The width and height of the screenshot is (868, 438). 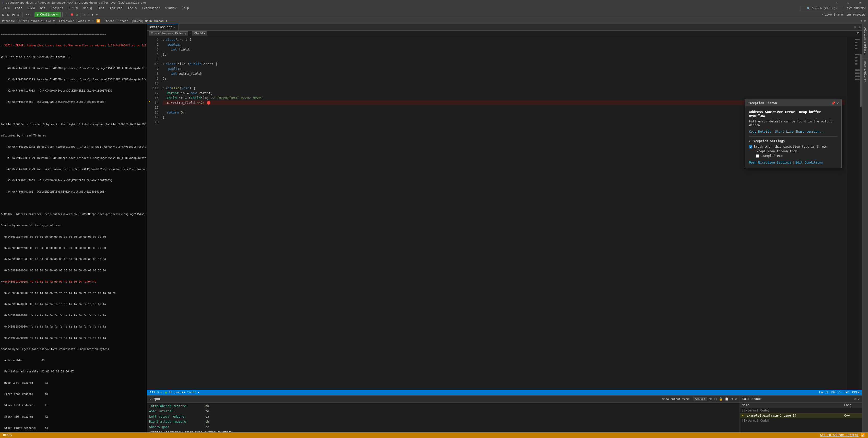 I want to click on show-output-from-label: Show output from:, so click(x=676, y=399).